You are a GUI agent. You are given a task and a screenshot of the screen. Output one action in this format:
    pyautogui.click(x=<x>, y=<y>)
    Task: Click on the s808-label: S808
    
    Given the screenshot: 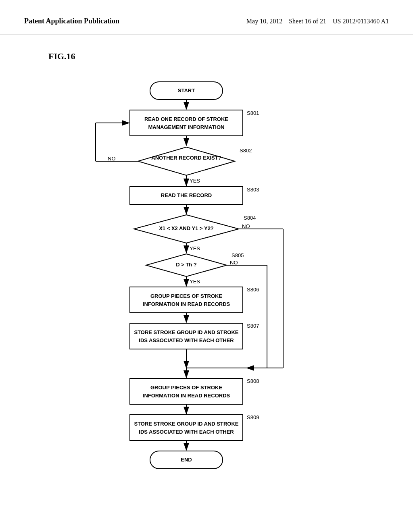 What is the action you would take?
    pyautogui.click(x=253, y=381)
    